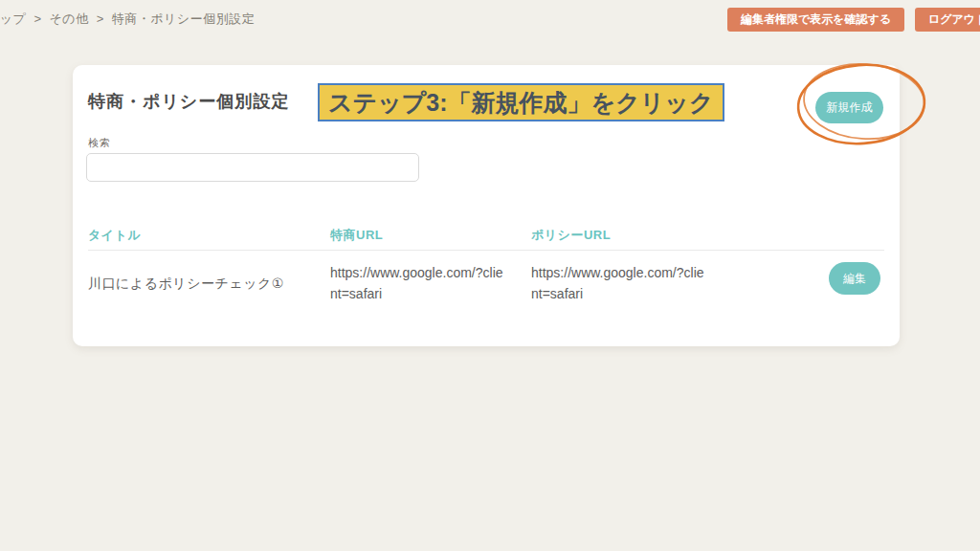 The image size is (980, 551). Describe the element at coordinates (486, 262) in the screenshot. I see `policy-table: タイトル 特商URL ポリシーURL 川口によるポリシーチェック① https:…` at that location.